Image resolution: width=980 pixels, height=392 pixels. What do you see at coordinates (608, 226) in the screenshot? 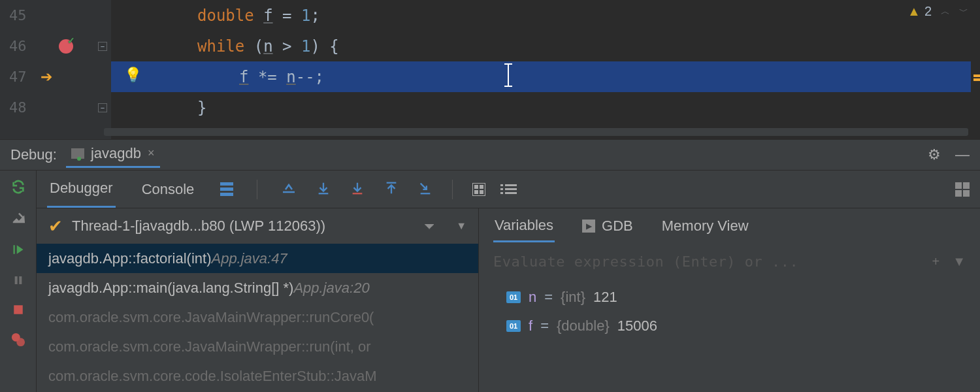
I see `tab-gdb: ▶ GDB` at bounding box center [608, 226].